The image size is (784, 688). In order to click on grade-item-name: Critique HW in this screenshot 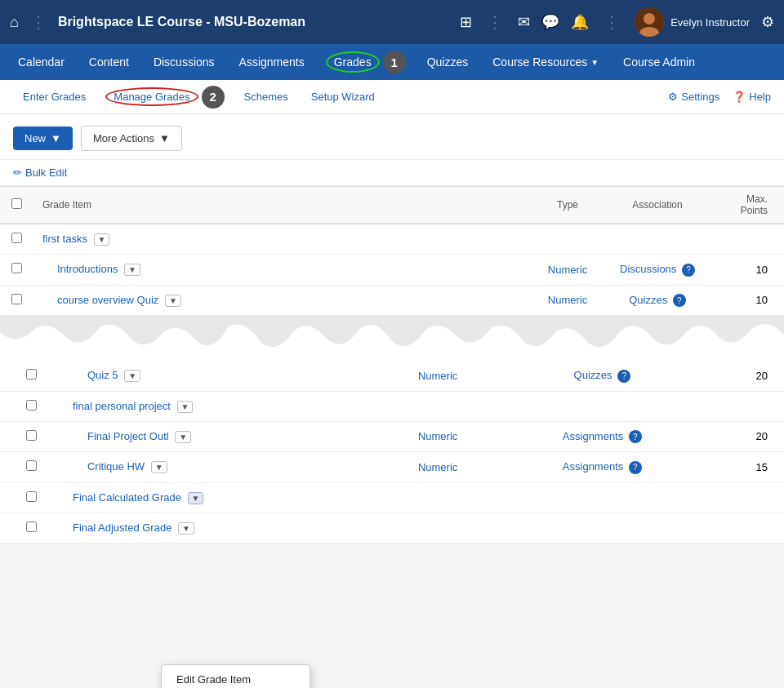, I will do `click(116, 467)`.